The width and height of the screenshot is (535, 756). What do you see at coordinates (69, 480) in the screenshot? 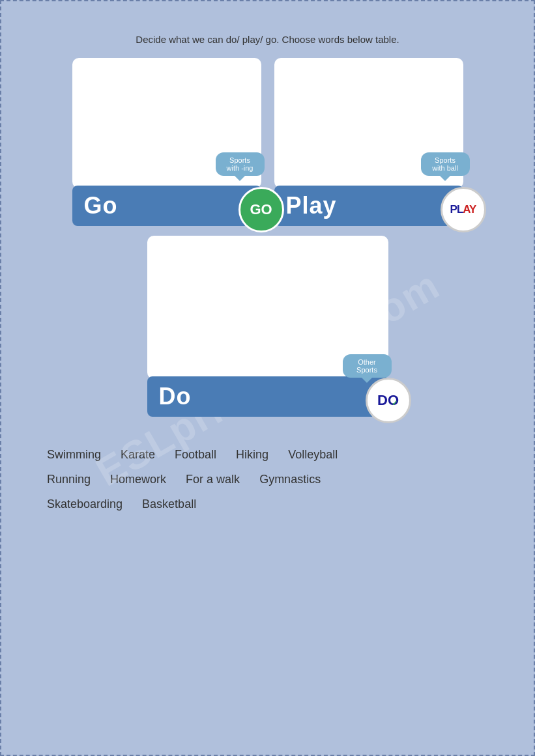
I see `word-running: Running` at bounding box center [69, 480].